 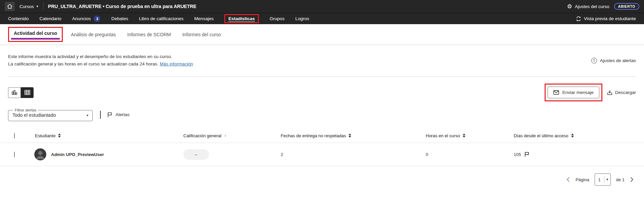 What do you see at coordinates (569, 7) in the screenshot?
I see `gear-icon: ⚙` at bounding box center [569, 7].